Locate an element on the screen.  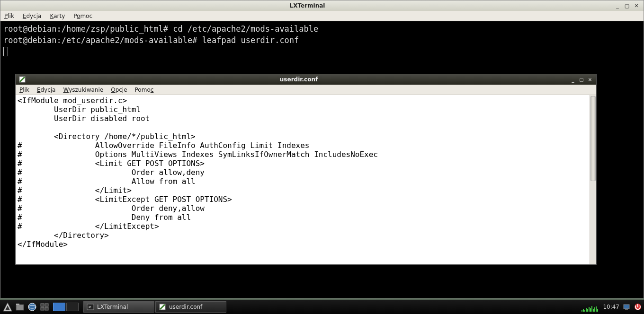
workspace-pager is located at coordinates (66, 307).